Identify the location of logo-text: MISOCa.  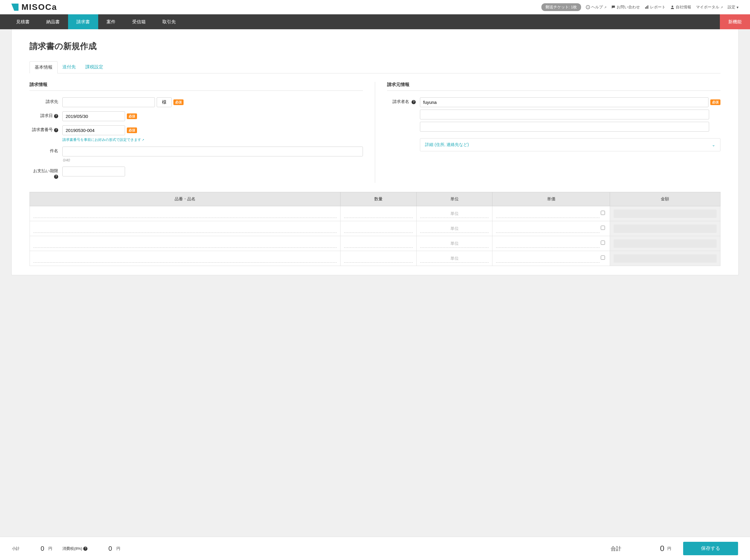
(39, 7).